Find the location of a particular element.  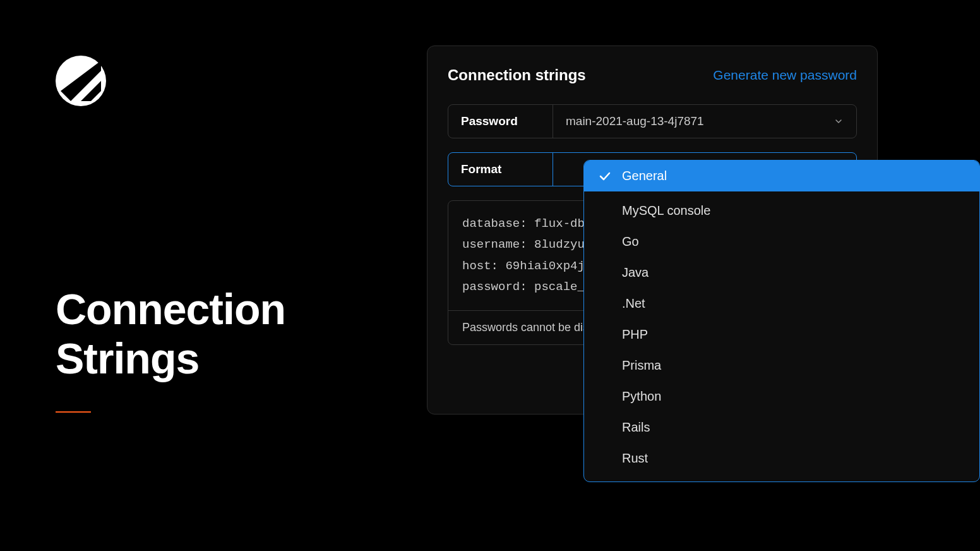

page-heading: Connection Strings is located at coordinates (170, 334).